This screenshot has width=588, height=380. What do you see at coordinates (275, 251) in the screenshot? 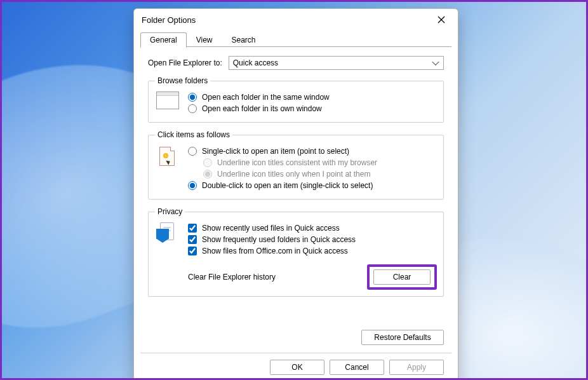
I see `check-office-files-label: Show files from Office.com in Quick acce…` at bounding box center [275, 251].